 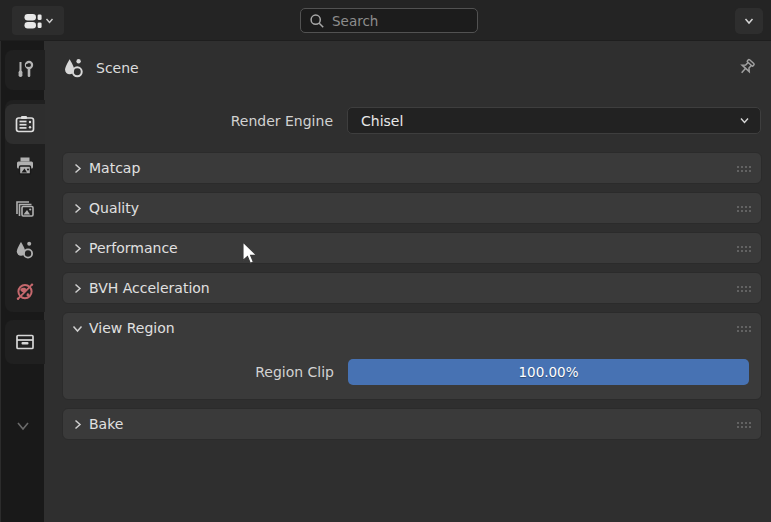 What do you see at coordinates (25, 208) in the screenshot?
I see `tab-view-layer` at bounding box center [25, 208].